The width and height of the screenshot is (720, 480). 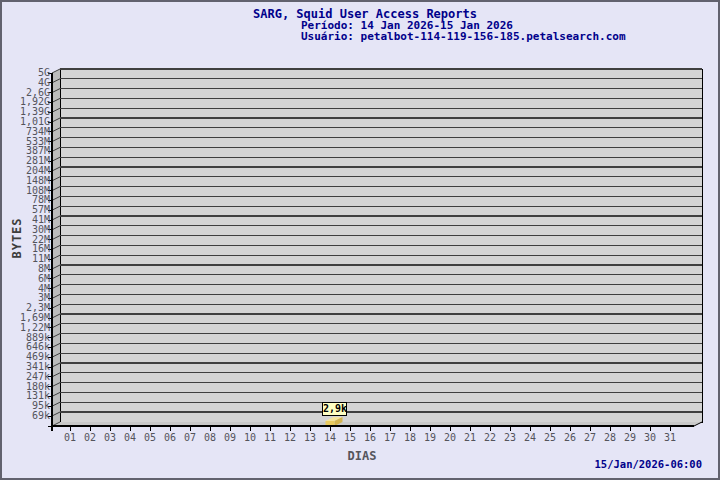 I want to click on x-tick-label: 02, so click(x=90, y=438).